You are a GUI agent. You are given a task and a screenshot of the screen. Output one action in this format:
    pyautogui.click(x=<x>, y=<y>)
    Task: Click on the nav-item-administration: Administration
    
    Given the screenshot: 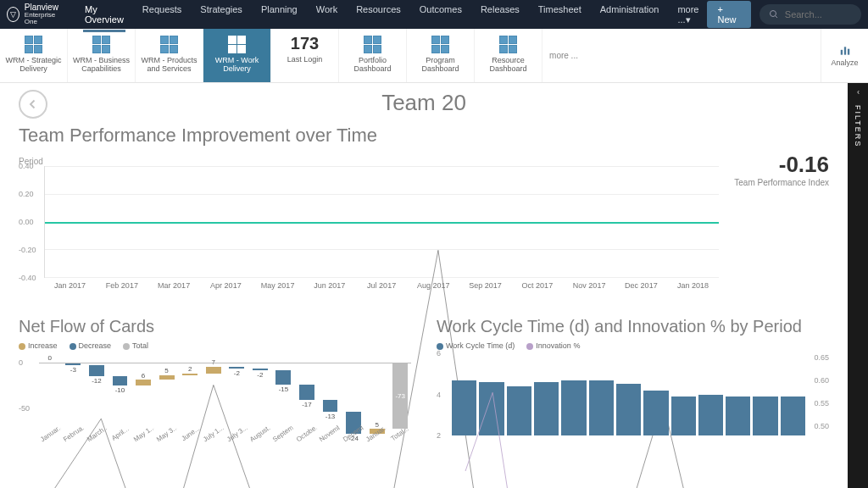 What is the action you would take?
    pyautogui.click(x=630, y=16)
    